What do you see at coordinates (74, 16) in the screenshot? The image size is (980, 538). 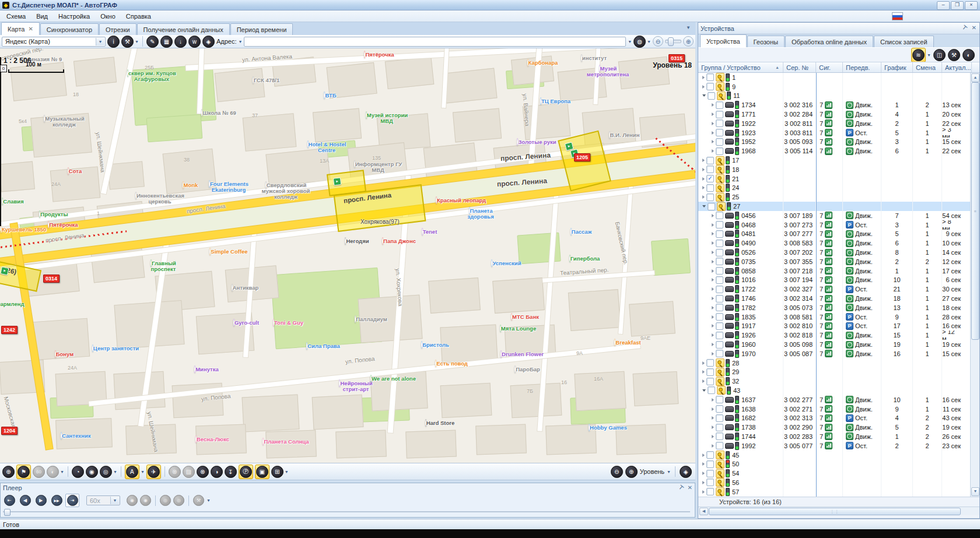 I see `menu-item-3: Настройка` at bounding box center [74, 16].